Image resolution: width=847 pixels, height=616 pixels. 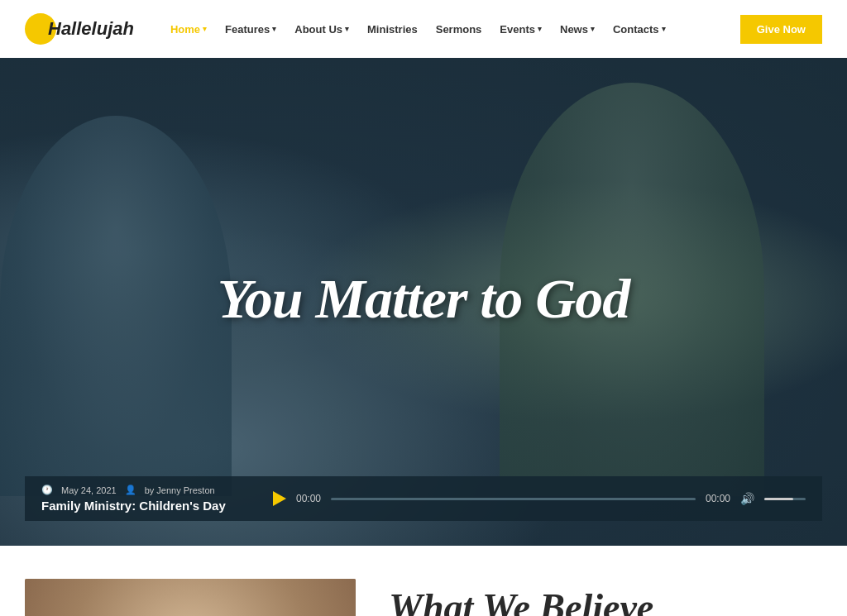 I want to click on what-we-believe-section: What We Believe ❝ For what shall it prof…, so click(x=424, y=580).